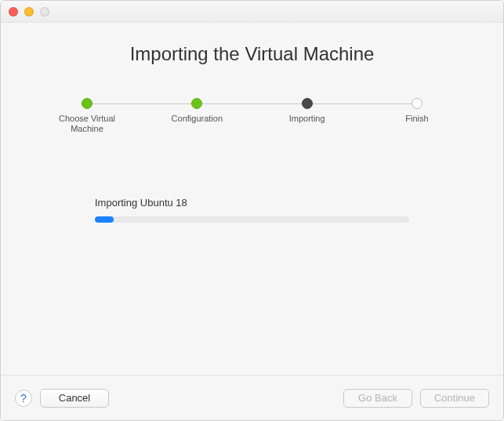 The image size is (504, 421). I want to click on continue-button: Continue, so click(455, 398).